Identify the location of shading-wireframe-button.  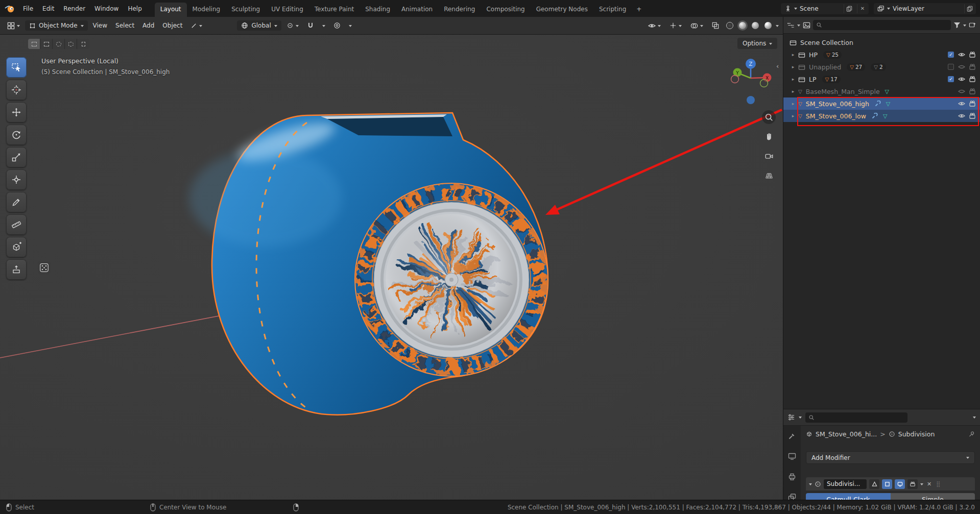
(730, 26).